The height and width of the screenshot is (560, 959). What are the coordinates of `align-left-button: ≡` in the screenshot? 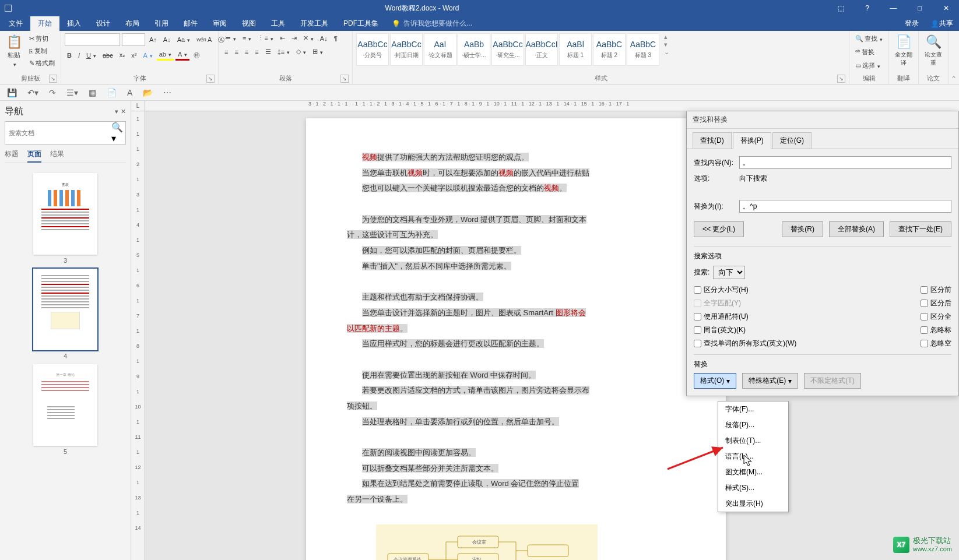 It's located at (226, 52).